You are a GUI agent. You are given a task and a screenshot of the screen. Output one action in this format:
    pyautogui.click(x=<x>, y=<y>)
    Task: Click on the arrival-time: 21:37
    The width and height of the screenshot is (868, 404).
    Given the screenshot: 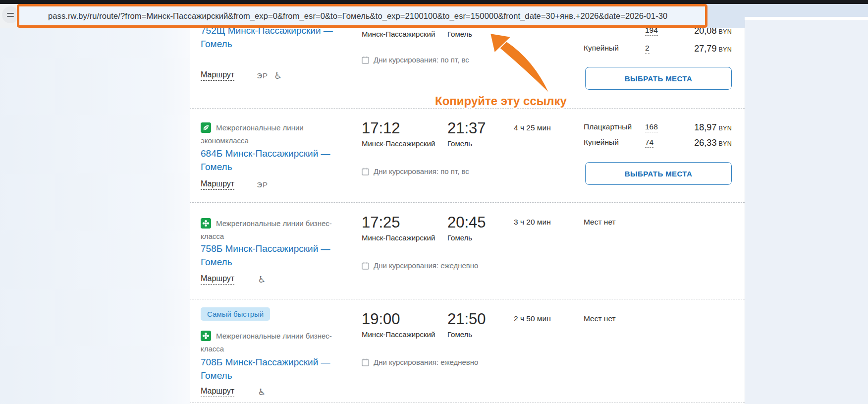 What is the action you would take?
    pyautogui.click(x=467, y=128)
    